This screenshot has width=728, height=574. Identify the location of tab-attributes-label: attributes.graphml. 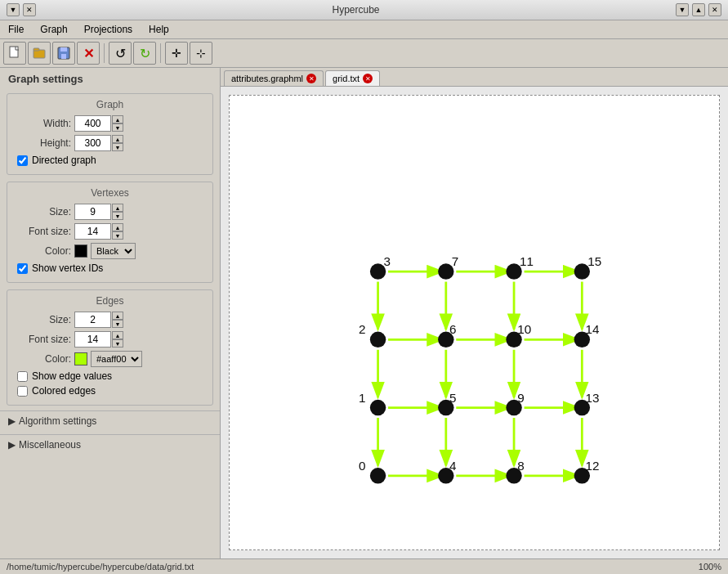
(267, 78).